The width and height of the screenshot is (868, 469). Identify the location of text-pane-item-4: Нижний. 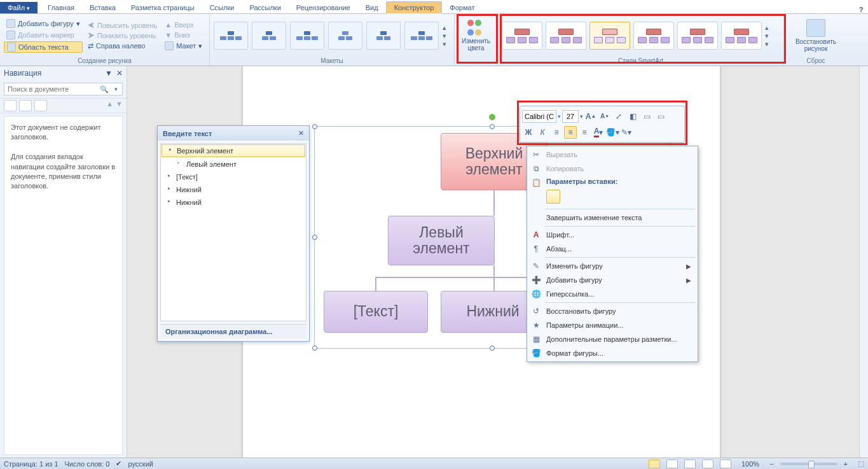
(233, 202).